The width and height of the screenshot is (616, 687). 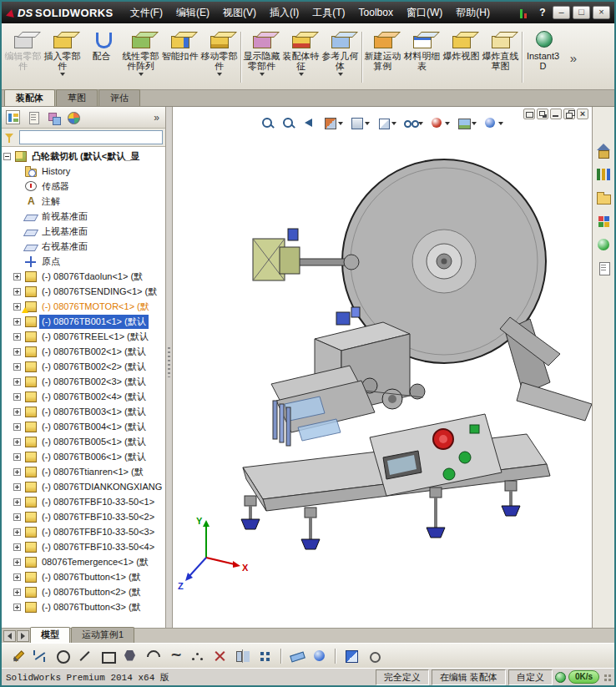 What do you see at coordinates (40, 656) in the screenshot?
I see `smart-dimension-icon` at bounding box center [40, 656].